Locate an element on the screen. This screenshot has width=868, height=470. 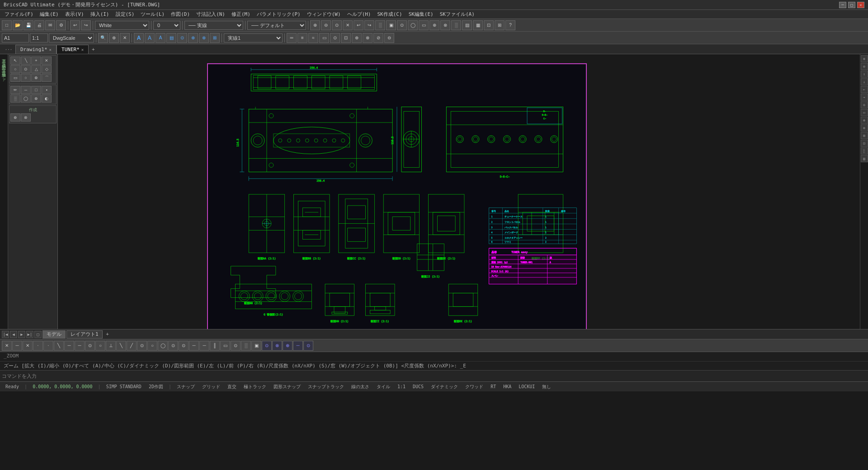
tool-line2: ─ is located at coordinates (26, 90).